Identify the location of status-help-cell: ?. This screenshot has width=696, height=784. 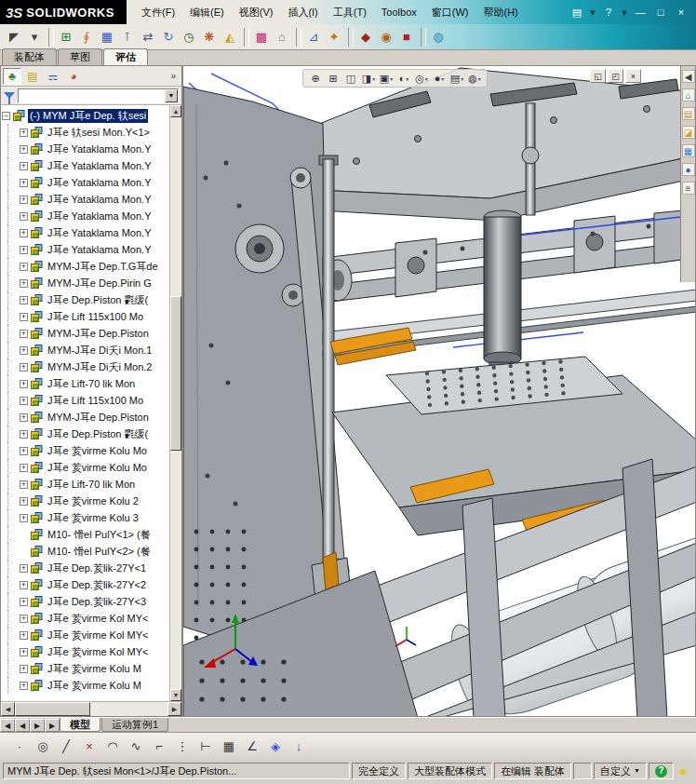
(661, 771).